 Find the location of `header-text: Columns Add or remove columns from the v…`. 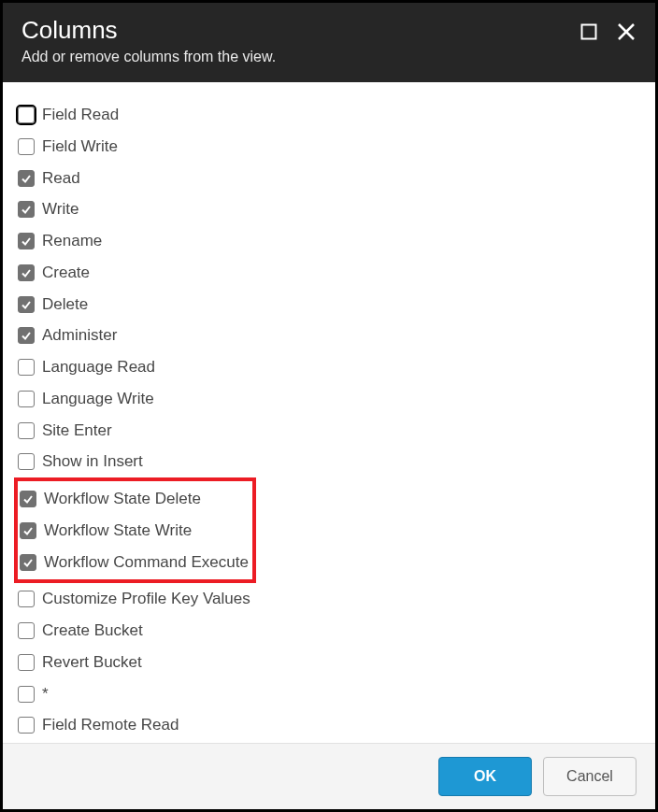

header-text: Columns Add or remove columns from the v… is located at coordinates (149, 41).